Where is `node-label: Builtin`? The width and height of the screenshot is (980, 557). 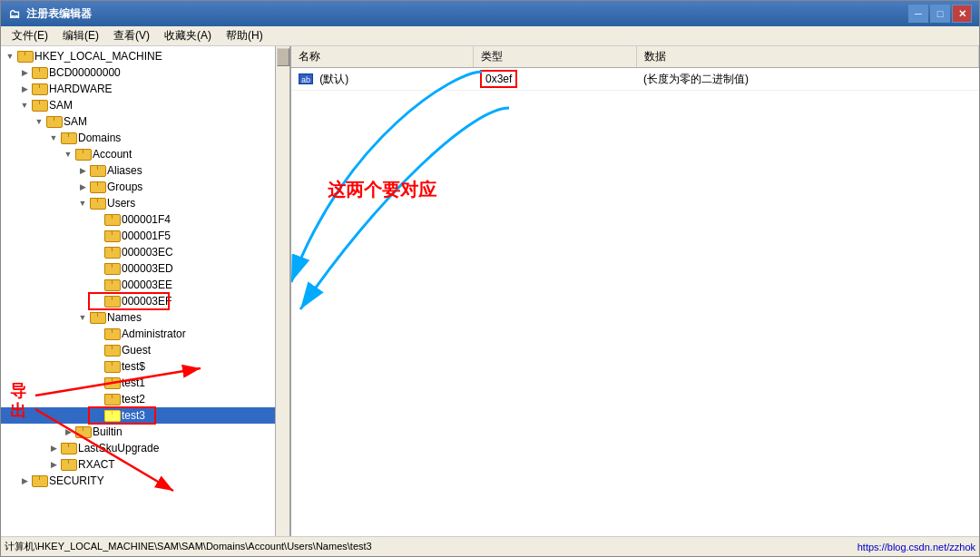
node-label: Builtin is located at coordinates (107, 432).